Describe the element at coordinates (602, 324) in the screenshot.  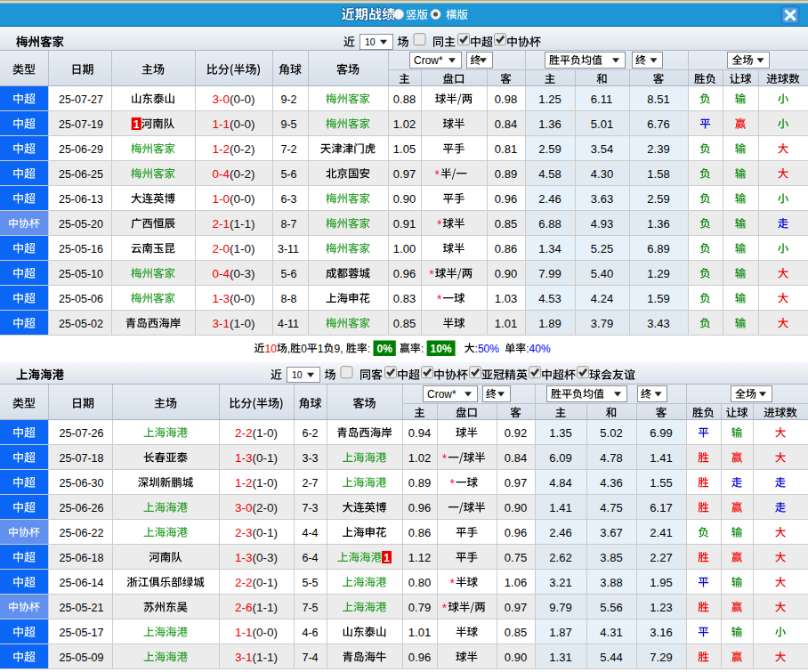
I see `svg-text: 3.79` at that location.